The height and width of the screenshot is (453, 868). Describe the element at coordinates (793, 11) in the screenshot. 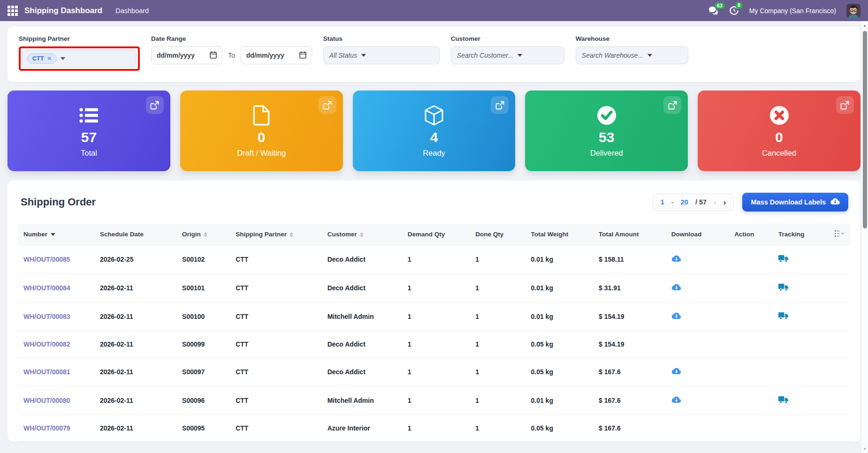

I see `company-switcher: My Company (San Francisco)` at that location.